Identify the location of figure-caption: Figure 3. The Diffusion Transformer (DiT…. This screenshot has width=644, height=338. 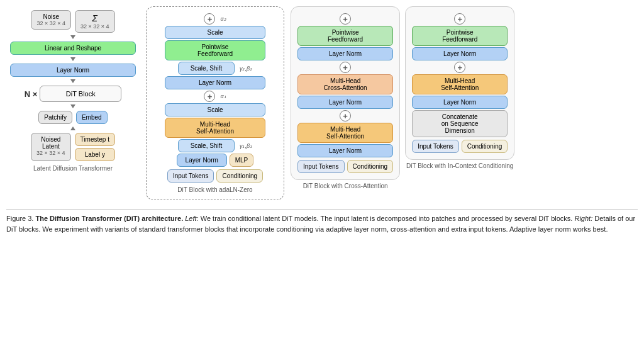
(322, 222).